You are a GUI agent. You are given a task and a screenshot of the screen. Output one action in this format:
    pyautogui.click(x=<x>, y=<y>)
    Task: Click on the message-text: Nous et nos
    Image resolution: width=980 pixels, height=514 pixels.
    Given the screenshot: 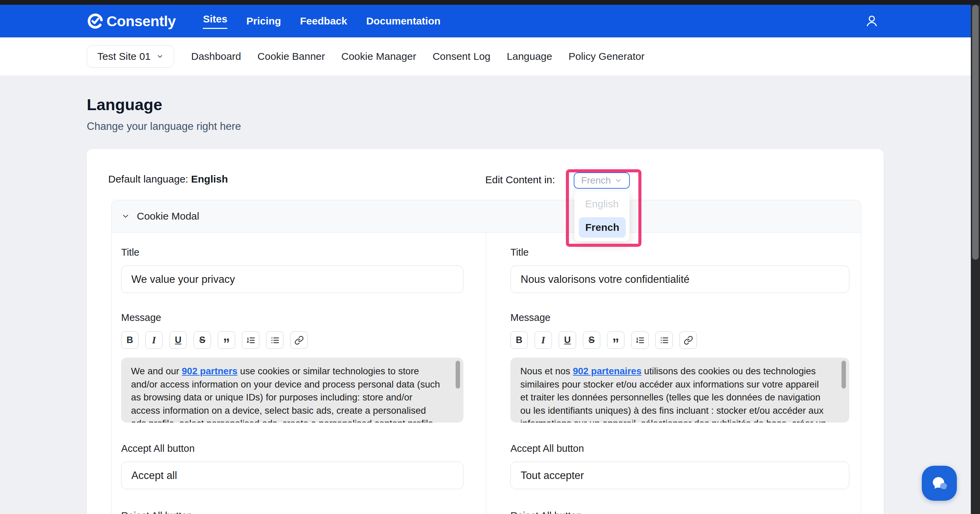 What is the action you would take?
    pyautogui.click(x=546, y=371)
    